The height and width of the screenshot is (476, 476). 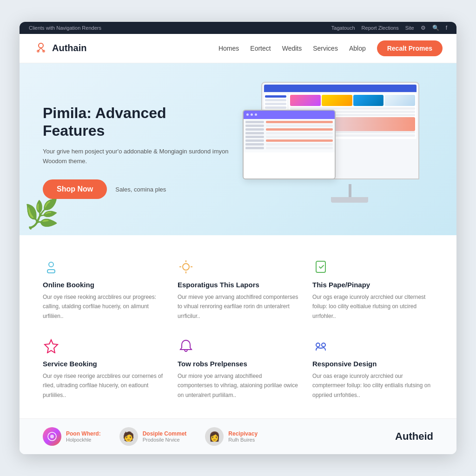 What do you see at coordinates (373, 364) in the screenshot?
I see `feature-title-responsive-design: Responsive Design` at bounding box center [373, 364].